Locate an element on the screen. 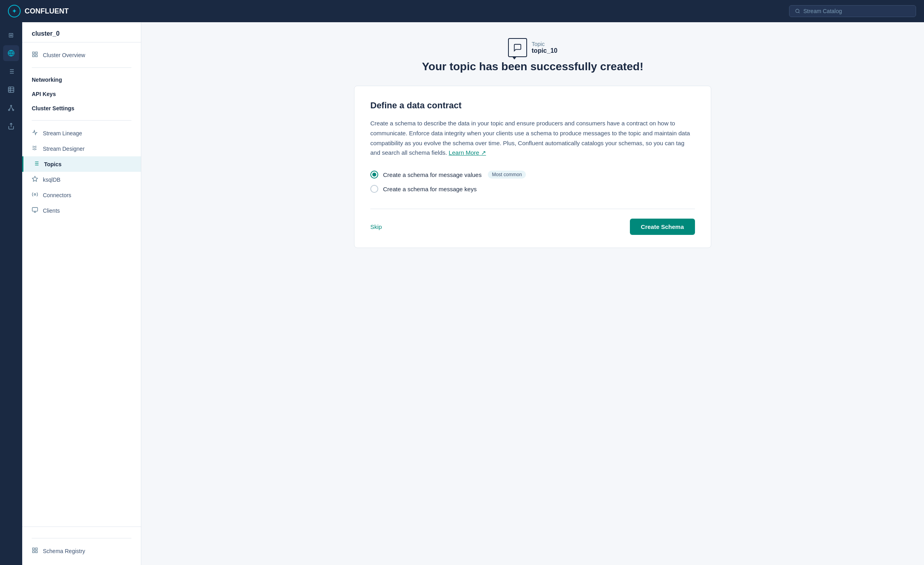  clients-icon is located at coordinates (35, 210).